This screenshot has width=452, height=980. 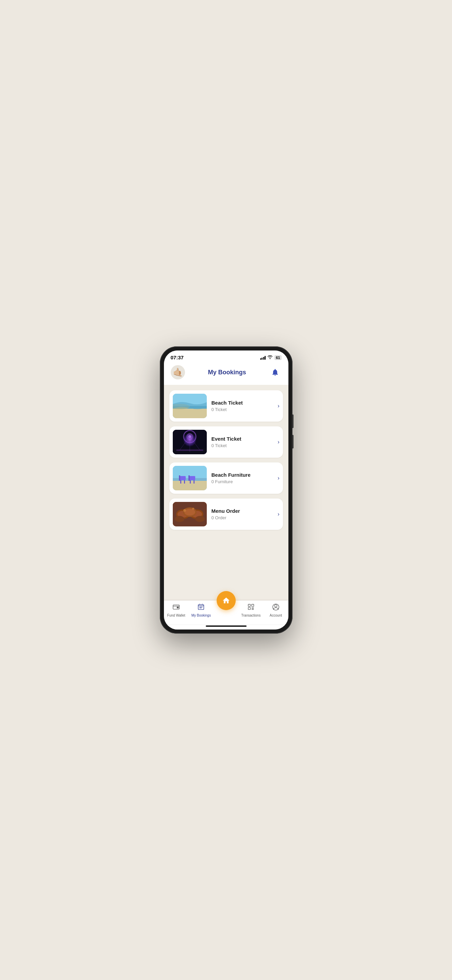 What do you see at coordinates (227, 372) in the screenshot?
I see `page-title: My Bookings` at bounding box center [227, 372].